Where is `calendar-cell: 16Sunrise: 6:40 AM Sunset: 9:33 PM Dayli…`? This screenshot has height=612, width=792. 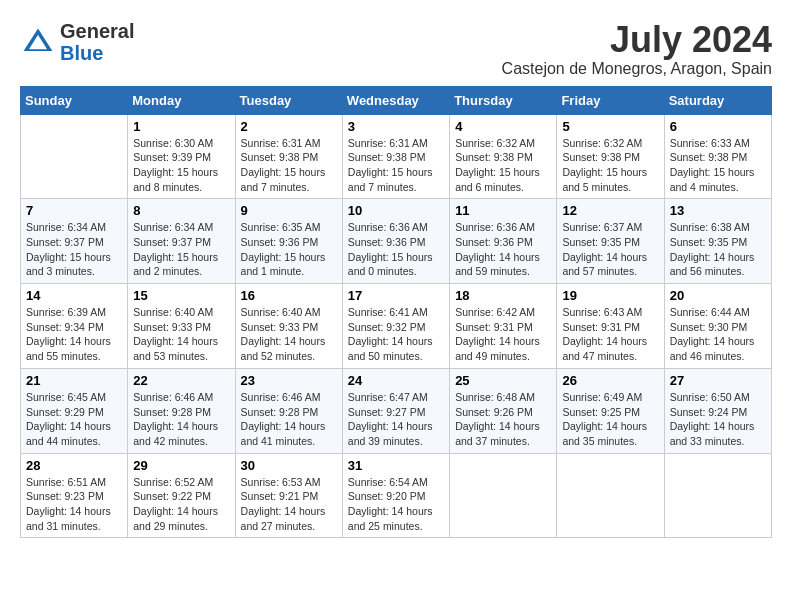
calendar-cell: 16Sunrise: 6:40 AM Sunset: 9:33 PM Dayli… is located at coordinates (288, 326).